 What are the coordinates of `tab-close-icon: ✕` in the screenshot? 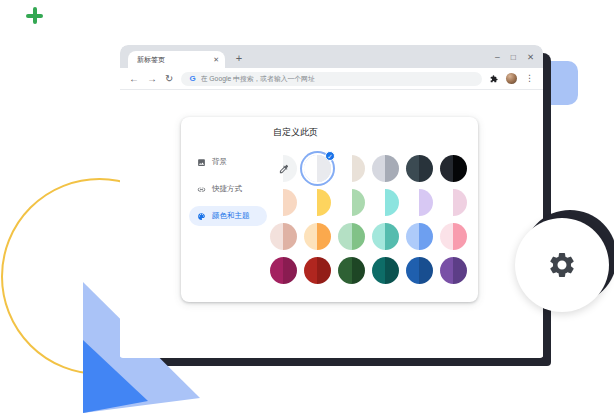 It's located at (216, 60).